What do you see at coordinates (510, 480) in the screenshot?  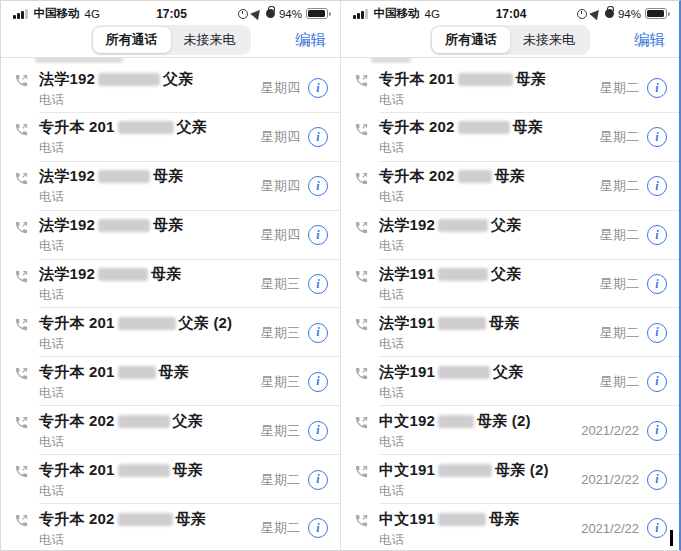 I see `call-log-row: 中文191 母亲 (2) 电话 2021/2/22 i` at bounding box center [510, 480].